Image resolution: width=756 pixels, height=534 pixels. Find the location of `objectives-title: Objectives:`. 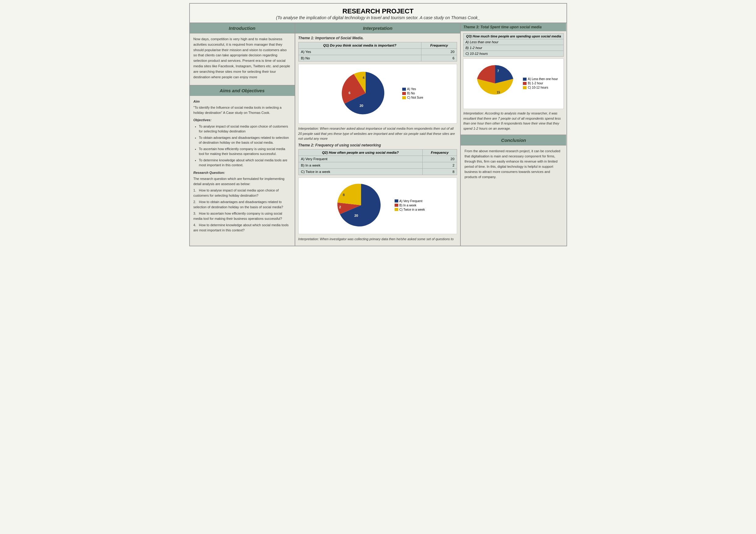

objectives-title: Objectives: is located at coordinates (242, 120).